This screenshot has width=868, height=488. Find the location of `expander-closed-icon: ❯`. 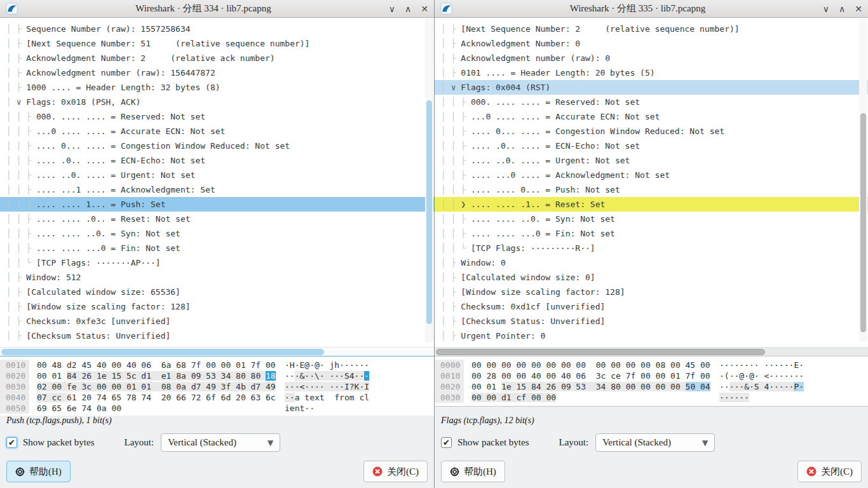

expander-closed-icon: ❯ is located at coordinates (466, 205).